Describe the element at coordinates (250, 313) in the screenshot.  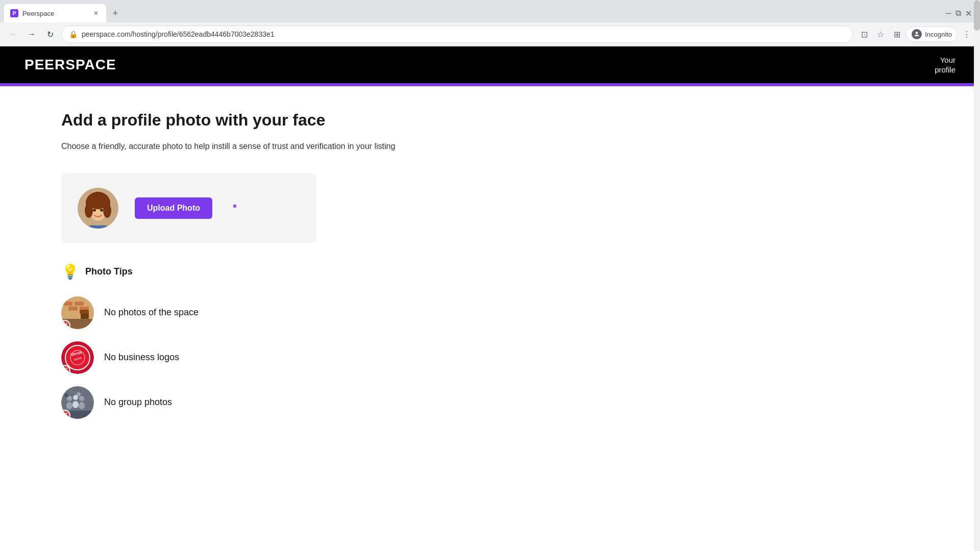
I see `tip-item-space: ✕ No photos of the space` at that location.